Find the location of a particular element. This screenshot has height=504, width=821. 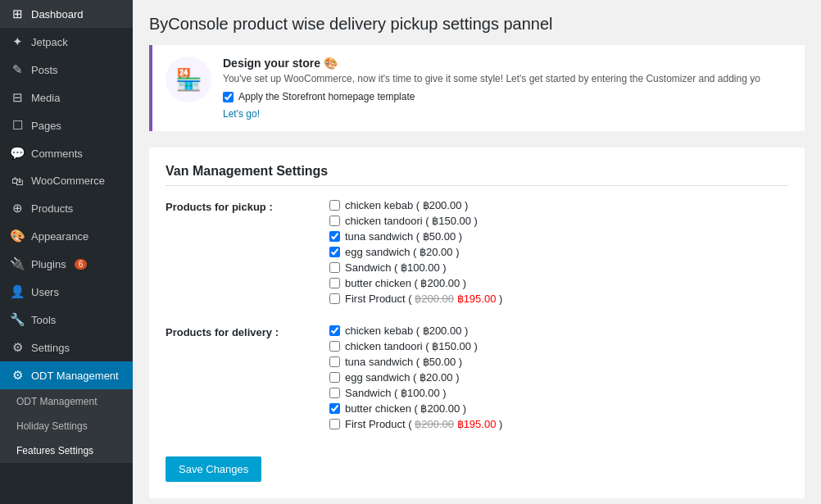

sidebar-item-users: 👤 Users is located at coordinates (66, 292).